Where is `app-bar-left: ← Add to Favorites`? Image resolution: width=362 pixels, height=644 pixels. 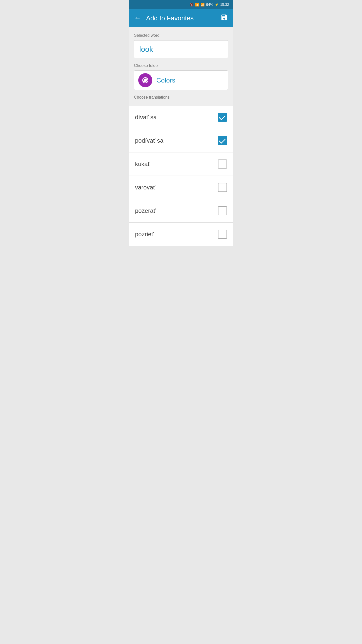
app-bar-left: ← Add to Favorites is located at coordinates (164, 18).